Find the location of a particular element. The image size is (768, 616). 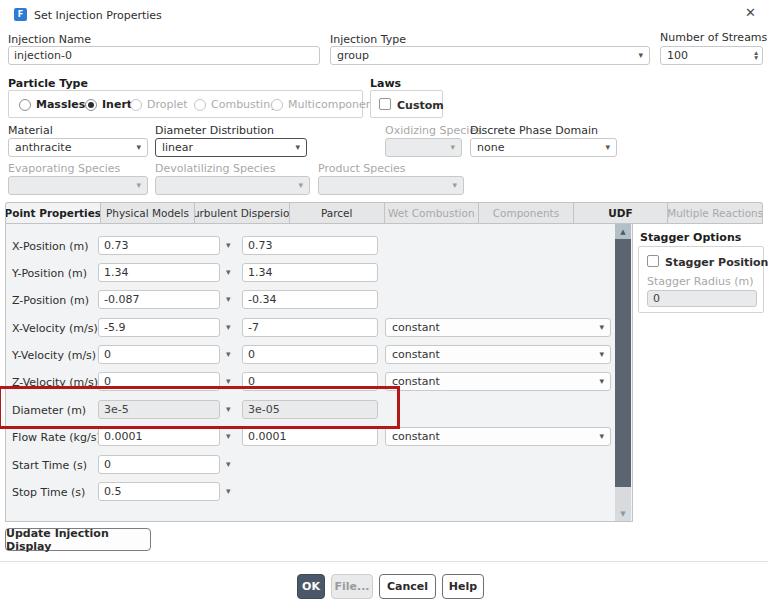

injection-name-input is located at coordinates (164, 56).